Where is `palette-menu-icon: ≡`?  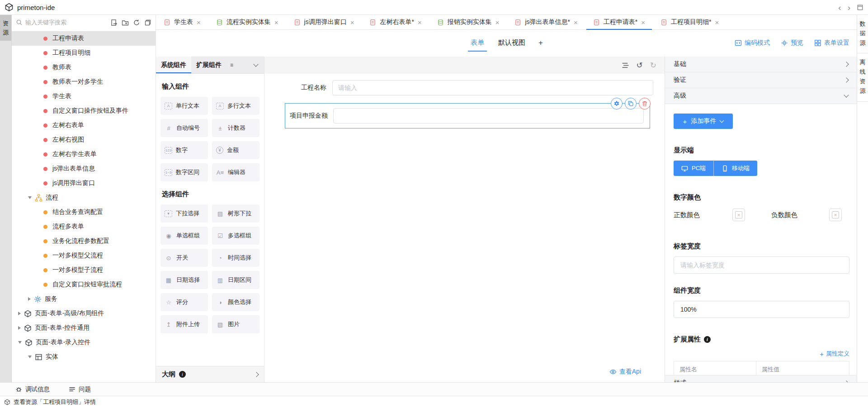 palette-menu-icon: ≡ is located at coordinates (231, 65).